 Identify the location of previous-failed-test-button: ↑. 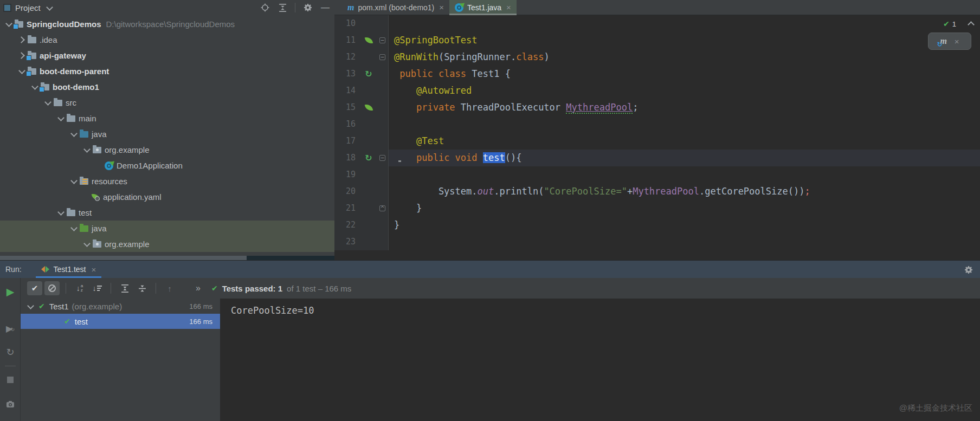
(170, 288).